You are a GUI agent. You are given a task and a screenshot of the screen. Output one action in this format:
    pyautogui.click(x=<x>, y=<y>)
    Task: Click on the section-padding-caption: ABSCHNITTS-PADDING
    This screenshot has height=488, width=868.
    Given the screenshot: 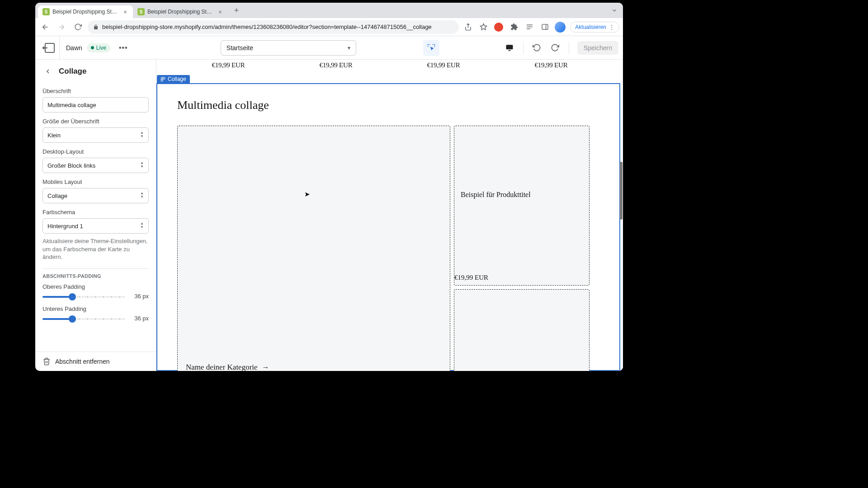 What is the action you would take?
    pyautogui.click(x=96, y=276)
    